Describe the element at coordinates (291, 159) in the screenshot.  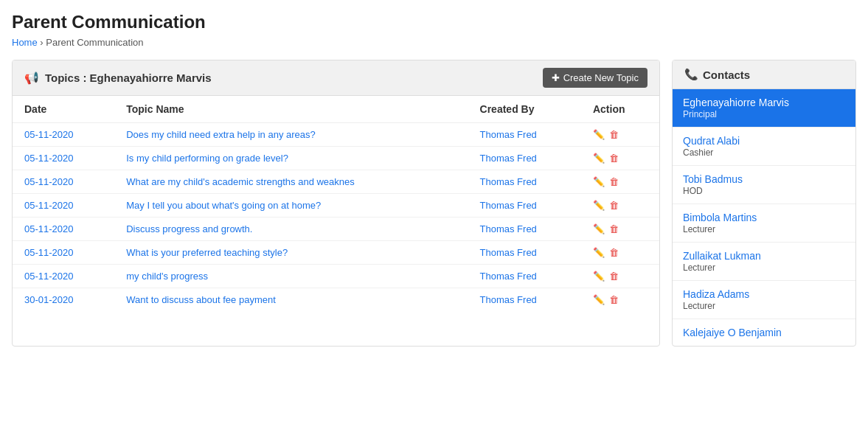
I see `cell-topic-name: Is my child performing on grade level?` at that location.